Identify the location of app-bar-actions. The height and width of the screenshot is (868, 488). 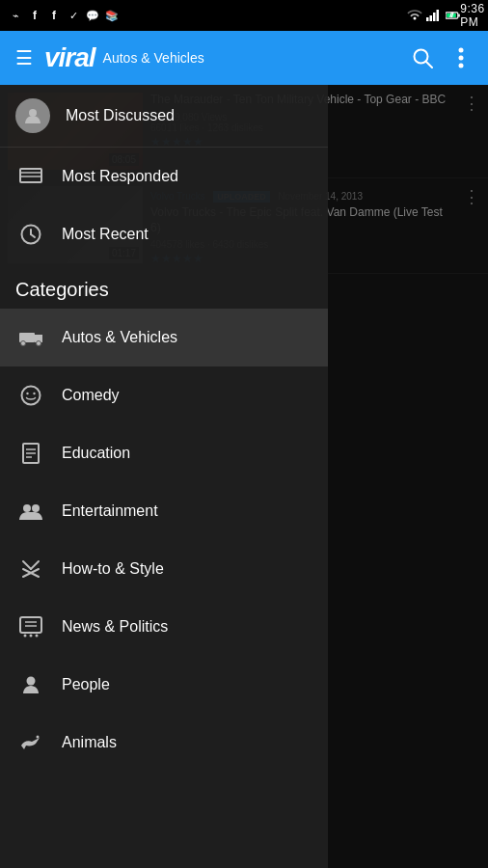
(442, 58).